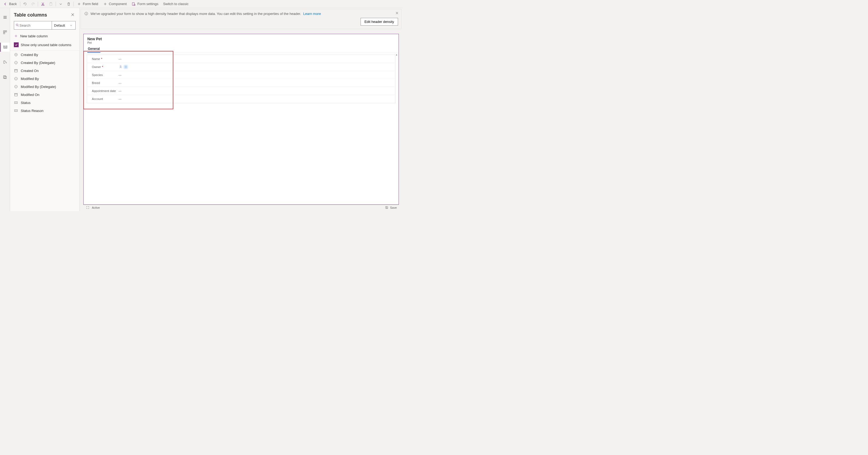 Image resolution: width=868 pixels, height=455 pixels. I want to click on cut-icon, so click(43, 4).